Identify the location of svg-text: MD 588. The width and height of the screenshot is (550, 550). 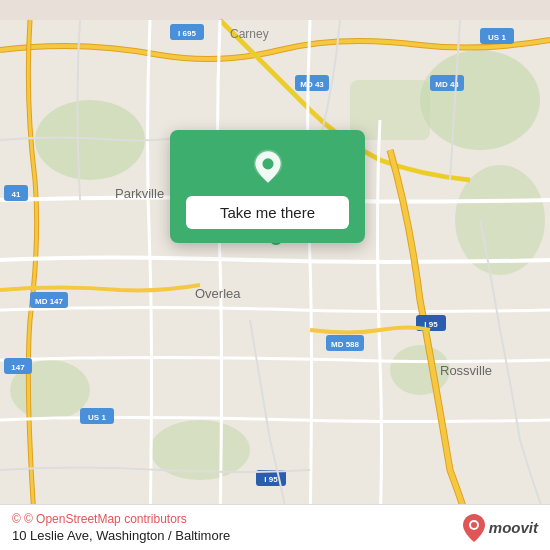
(346, 344).